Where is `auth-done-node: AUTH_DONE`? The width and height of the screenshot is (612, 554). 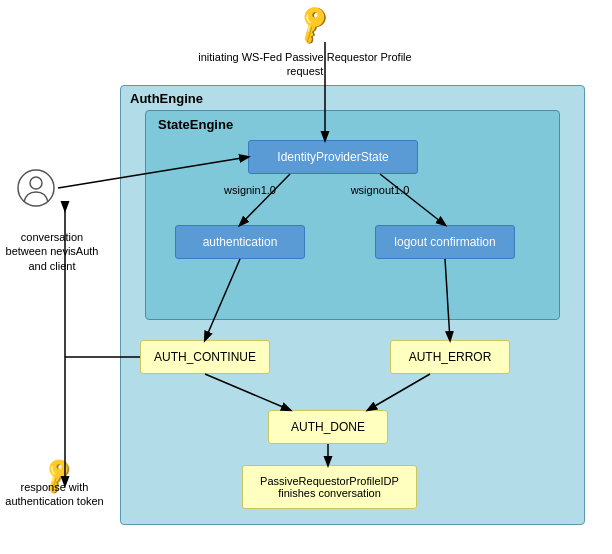
auth-done-node: AUTH_DONE is located at coordinates (328, 427).